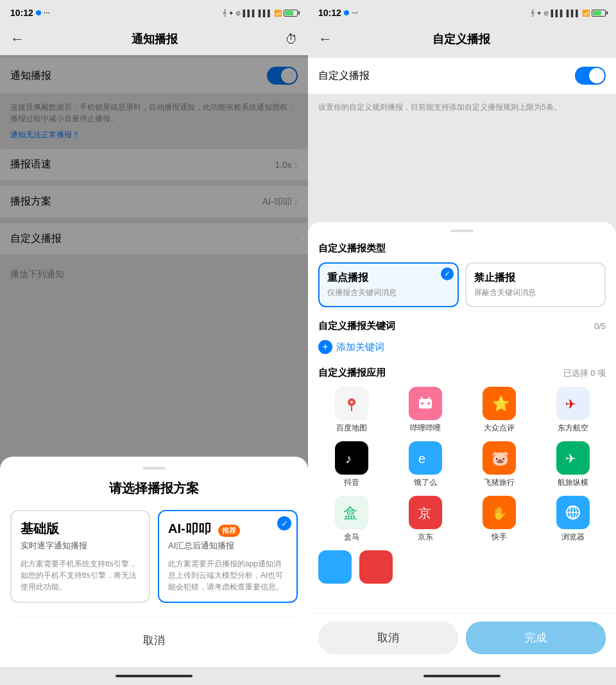 This screenshot has height=685, width=616. Describe the element at coordinates (585, 373) in the screenshot. I see `app-selected-count: 已选择 0 项` at that location.